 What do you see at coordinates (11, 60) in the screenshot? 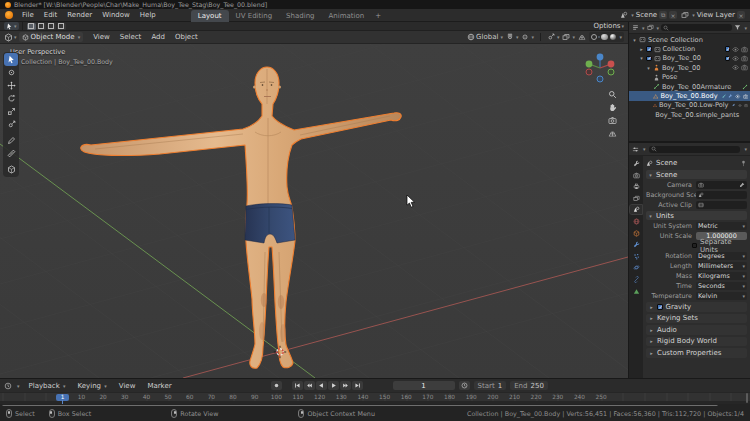
I see `tool-select-box` at bounding box center [11, 60].